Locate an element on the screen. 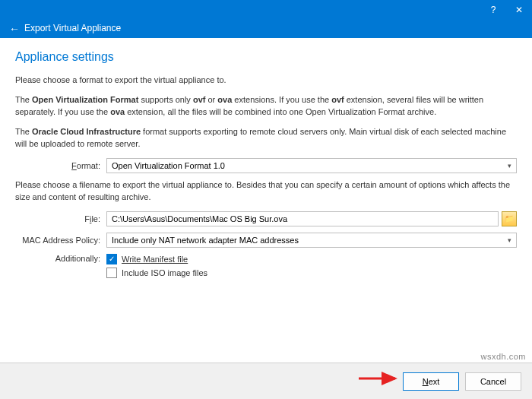  cancel-button: Cancel is located at coordinates (493, 382).